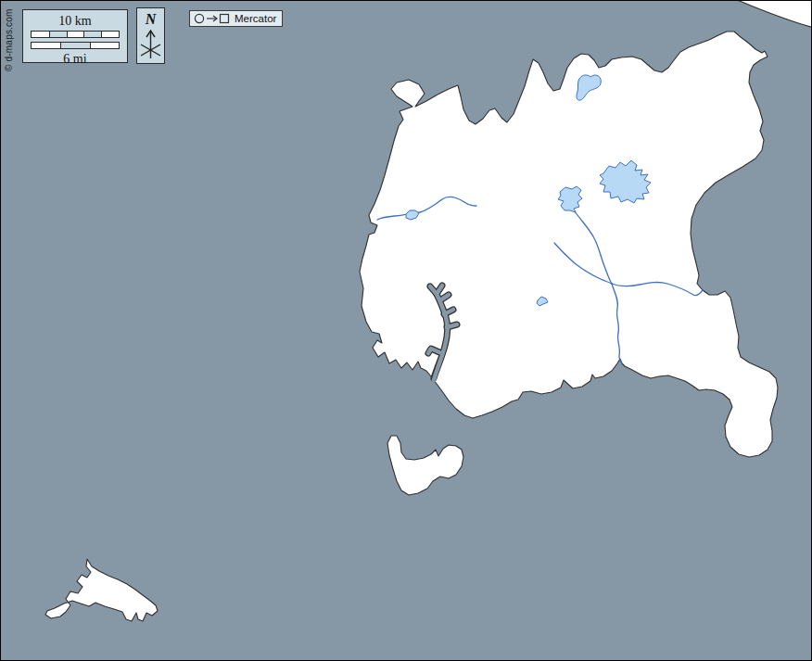 This screenshot has width=812, height=661. Describe the element at coordinates (150, 45) in the screenshot. I see `north-arrow-star-icon` at that location.